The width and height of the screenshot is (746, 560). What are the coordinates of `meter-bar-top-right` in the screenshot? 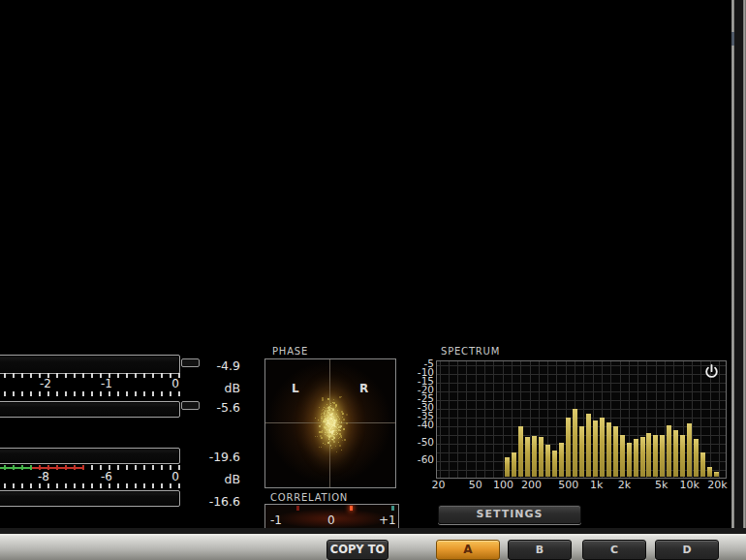 It's located at (90, 409).